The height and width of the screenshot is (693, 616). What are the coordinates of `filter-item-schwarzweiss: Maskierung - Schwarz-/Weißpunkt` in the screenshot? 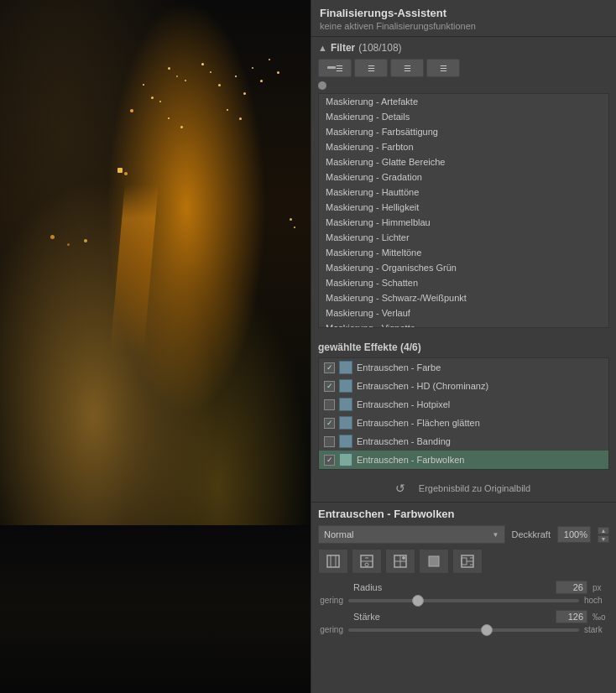 It's located at (463, 298).